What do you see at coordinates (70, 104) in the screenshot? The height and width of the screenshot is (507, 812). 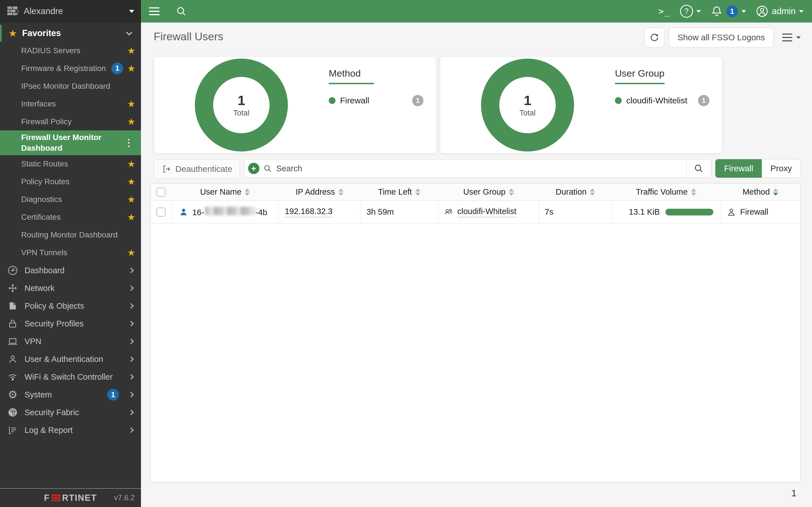 I see `sidebar-item-interfaces: Interfaces ★` at bounding box center [70, 104].